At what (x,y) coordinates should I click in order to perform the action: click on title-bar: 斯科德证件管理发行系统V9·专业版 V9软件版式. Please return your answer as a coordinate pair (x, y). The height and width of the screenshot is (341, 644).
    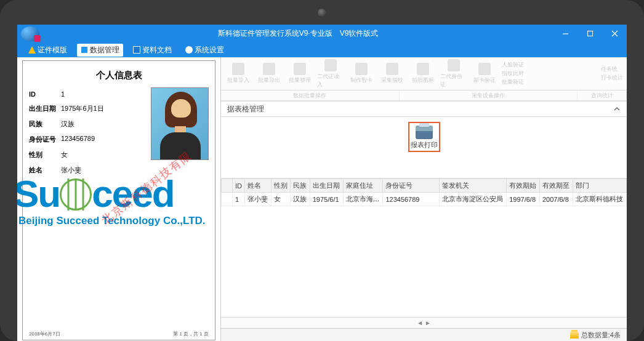
    Looking at the image, I should click on (322, 33).